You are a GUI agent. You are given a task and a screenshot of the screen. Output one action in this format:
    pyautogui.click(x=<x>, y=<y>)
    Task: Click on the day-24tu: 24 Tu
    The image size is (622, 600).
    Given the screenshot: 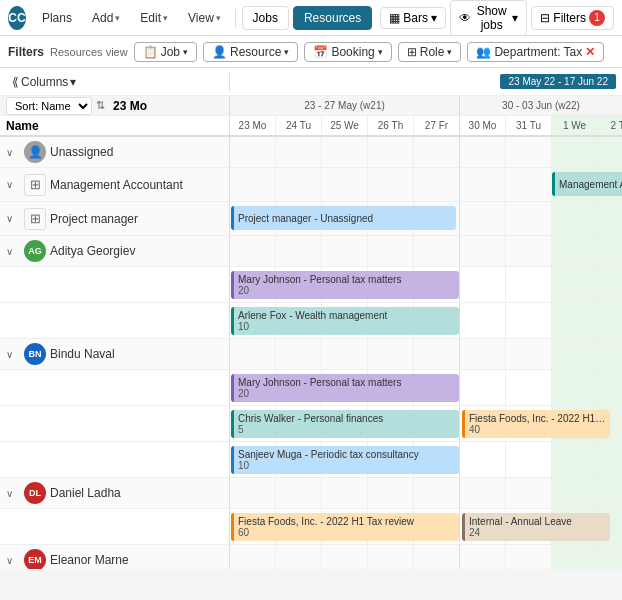 What is the action you would take?
    pyautogui.click(x=299, y=126)
    